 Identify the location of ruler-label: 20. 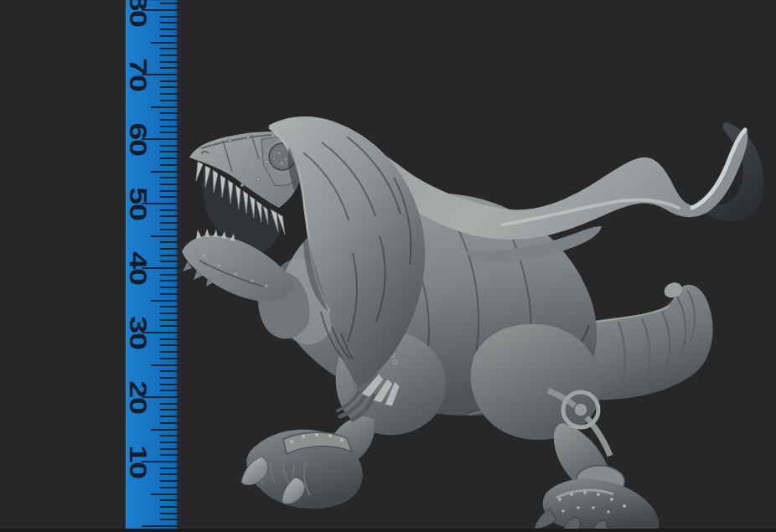
(138, 397).